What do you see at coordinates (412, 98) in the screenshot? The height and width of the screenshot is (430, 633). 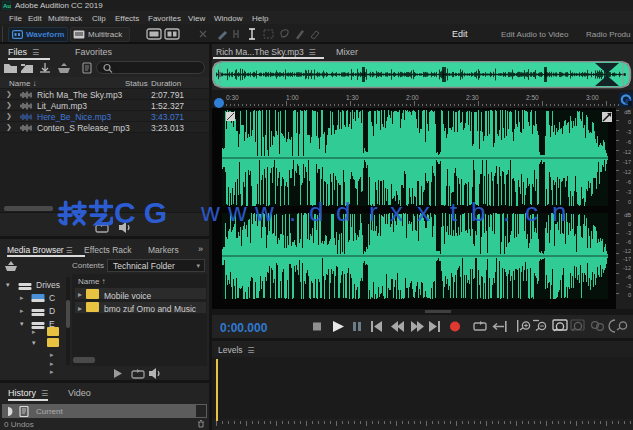 I see `svg-text: 2:00` at bounding box center [412, 98].